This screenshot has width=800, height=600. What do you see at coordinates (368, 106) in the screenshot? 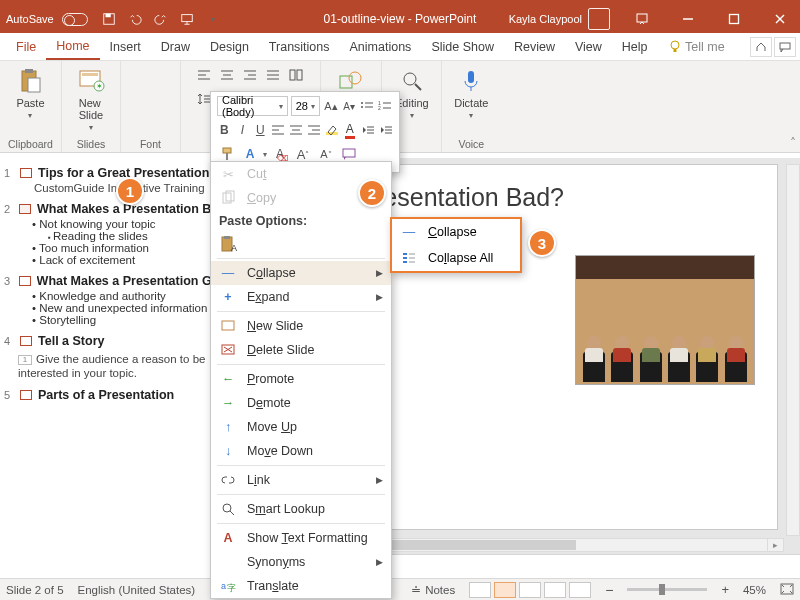
I see `bullets-icon` at bounding box center [368, 106].